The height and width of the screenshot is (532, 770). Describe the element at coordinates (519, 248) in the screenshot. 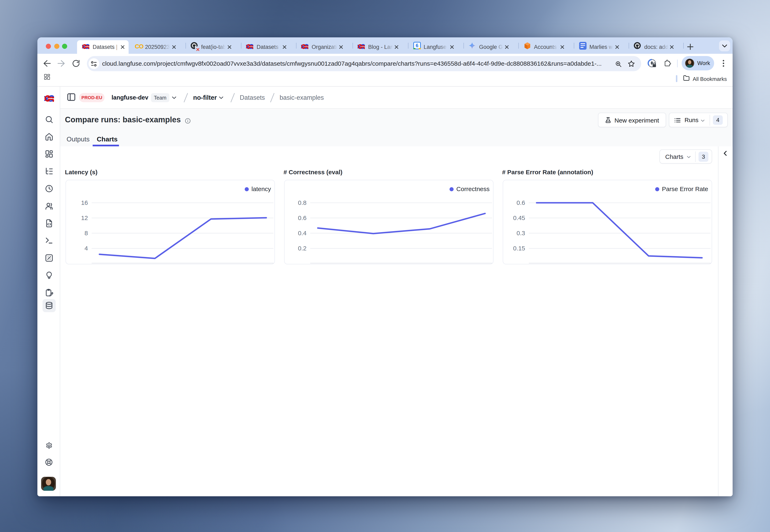

I see `svg-text: 0.15` at that location.